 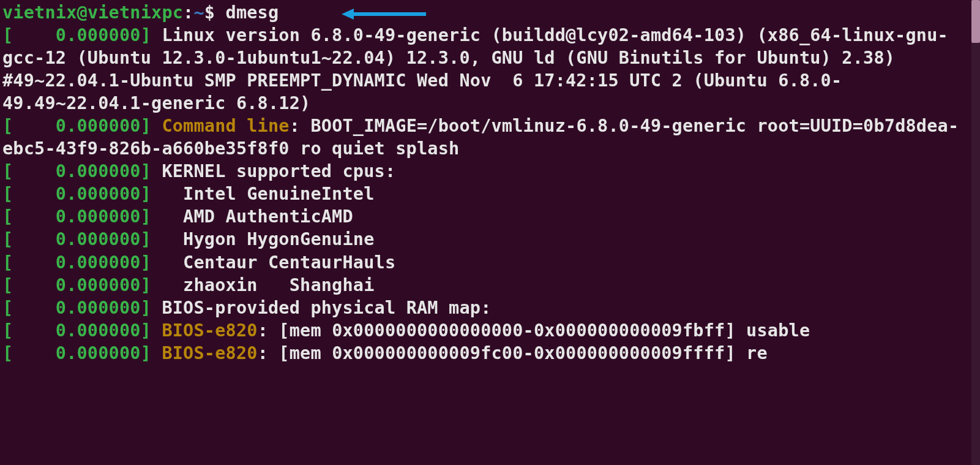 I want to click on dmesg-line: [ 0.000000] zhaoxin Shanghai, so click(x=189, y=285).